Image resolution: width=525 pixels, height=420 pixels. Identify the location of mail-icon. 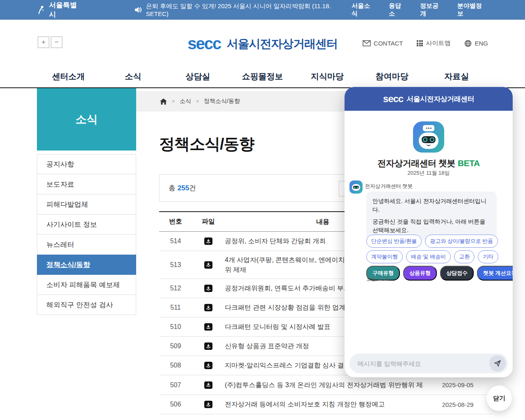
(367, 43).